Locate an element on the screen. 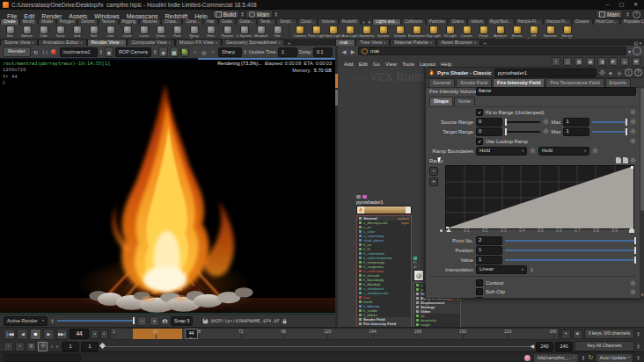 The height and width of the screenshot is (362, 644). shelf-tool-light: Geometry Light is located at coordinates (366, 32).